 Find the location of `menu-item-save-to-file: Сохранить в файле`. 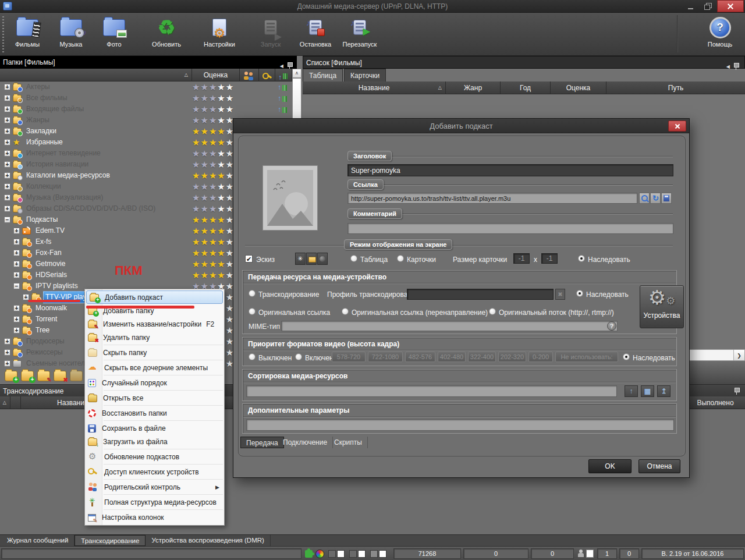

menu-item-save-to-file: Сохранить в файле is located at coordinates (155, 428).